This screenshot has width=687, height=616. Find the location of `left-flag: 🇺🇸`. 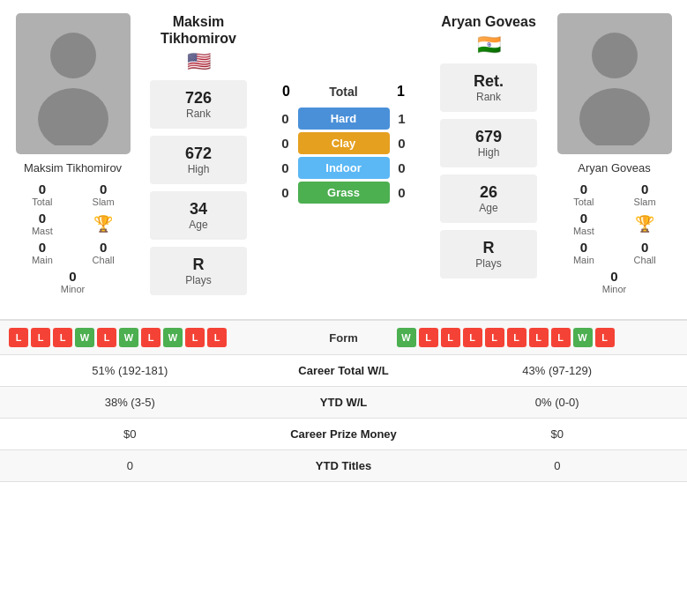

left-flag: 🇺🇸 is located at coordinates (199, 62).